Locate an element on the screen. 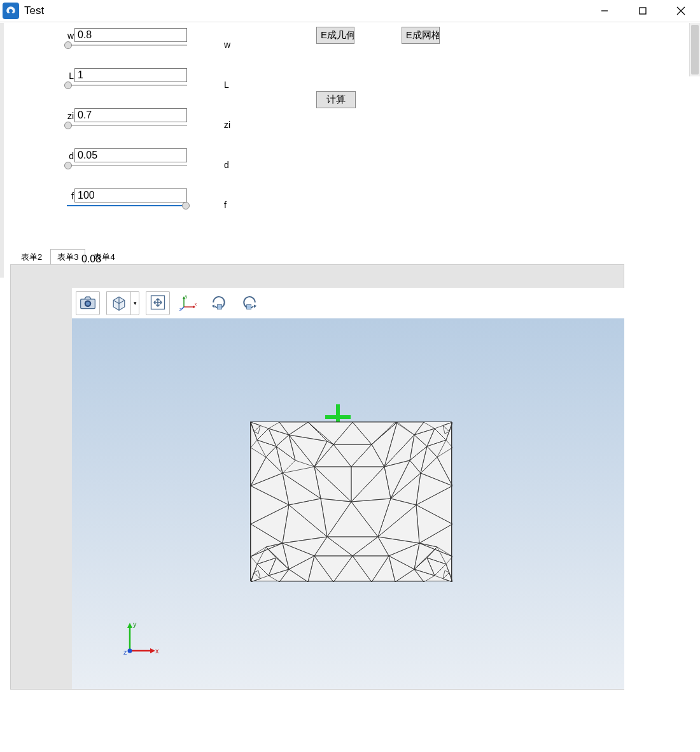  rotate-cw-icon is located at coordinates (219, 303).